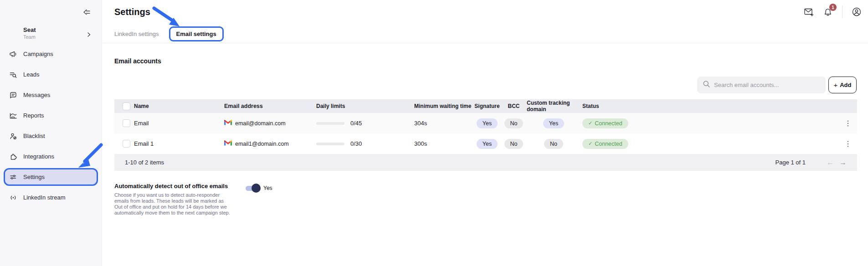  I want to click on ooo-toggle: Yes, so click(259, 188).